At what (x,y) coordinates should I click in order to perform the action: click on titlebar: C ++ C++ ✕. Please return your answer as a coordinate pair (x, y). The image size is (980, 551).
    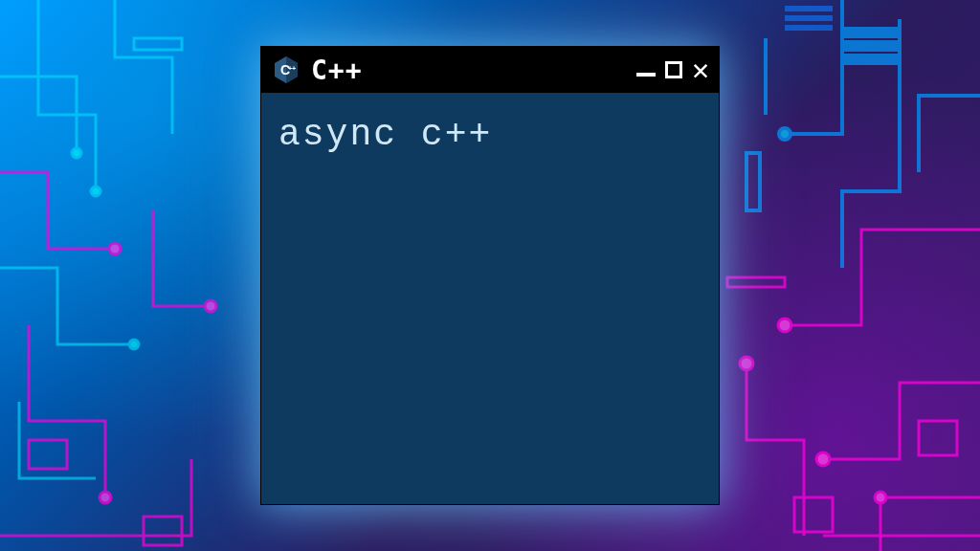
    Looking at the image, I should click on (490, 70).